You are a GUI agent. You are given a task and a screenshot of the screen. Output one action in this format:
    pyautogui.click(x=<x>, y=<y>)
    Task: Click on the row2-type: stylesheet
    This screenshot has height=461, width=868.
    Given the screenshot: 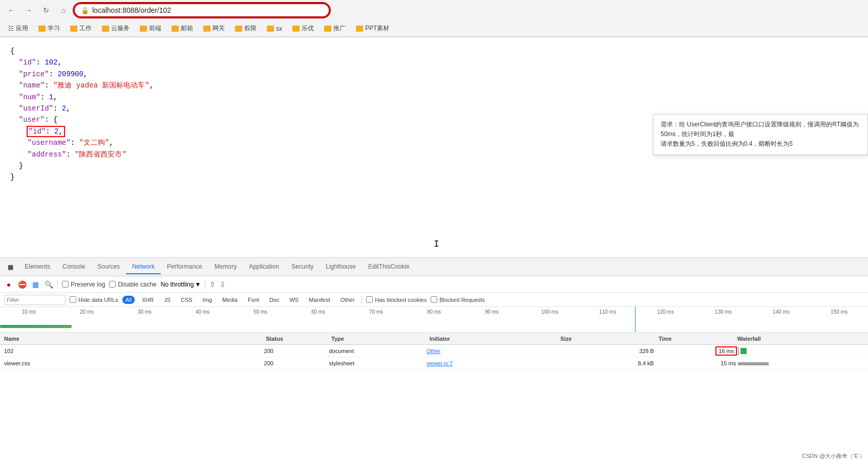 What is the action you would take?
    pyautogui.click(x=377, y=363)
    